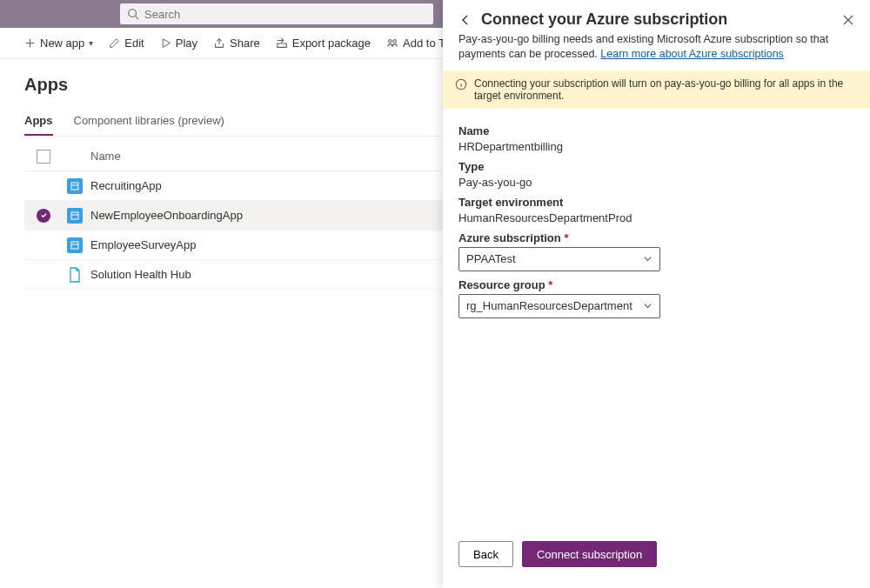  What do you see at coordinates (285, 14) in the screenshot?
I see `search-input` at bounding box center [285, 14].